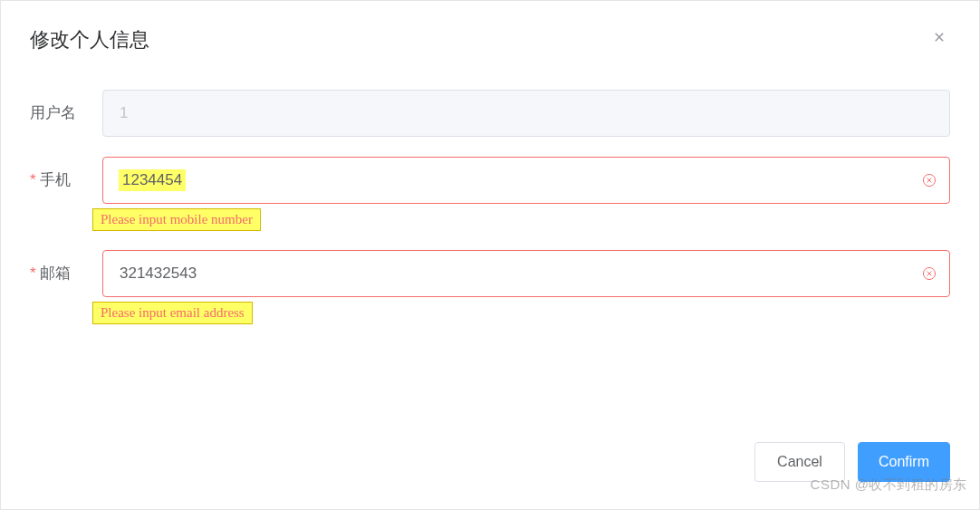  I want to click on mobile-row: 手机 1234454 Please input mobile number, so click(490, 194).